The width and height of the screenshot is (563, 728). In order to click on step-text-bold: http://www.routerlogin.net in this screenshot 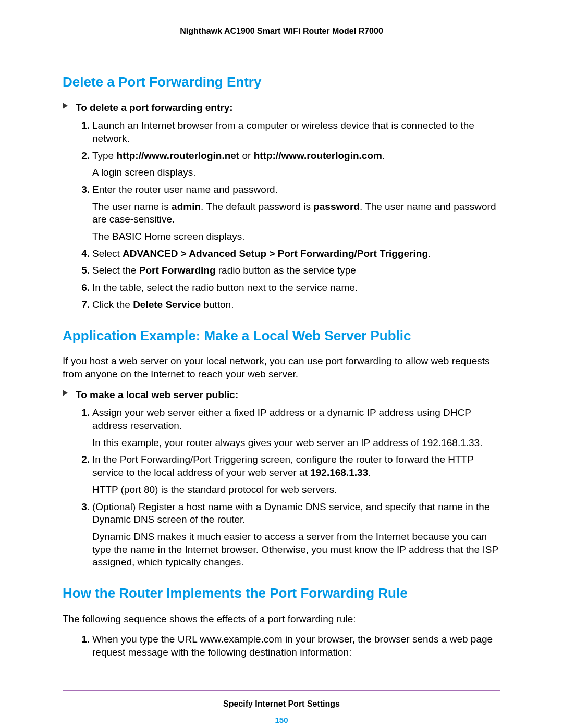, I will do `click(178, 155)`.